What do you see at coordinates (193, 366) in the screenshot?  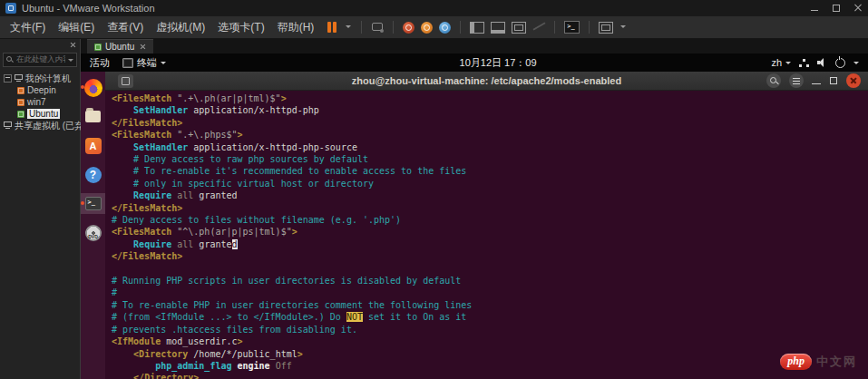 I see `token: php_admin_flag` at bounding box center [193, 366].